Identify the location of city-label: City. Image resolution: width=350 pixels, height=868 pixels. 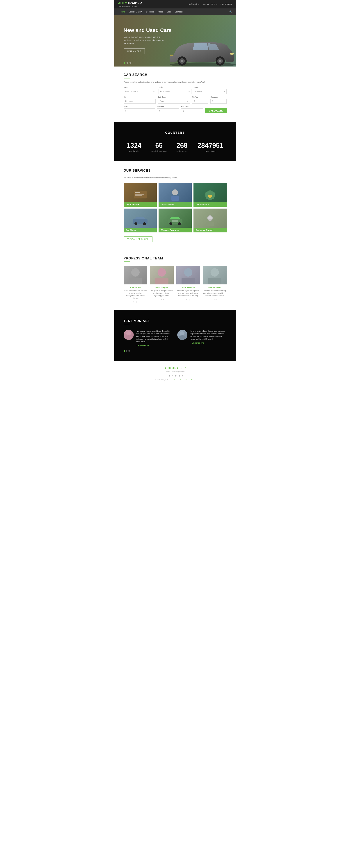
(140, 97).